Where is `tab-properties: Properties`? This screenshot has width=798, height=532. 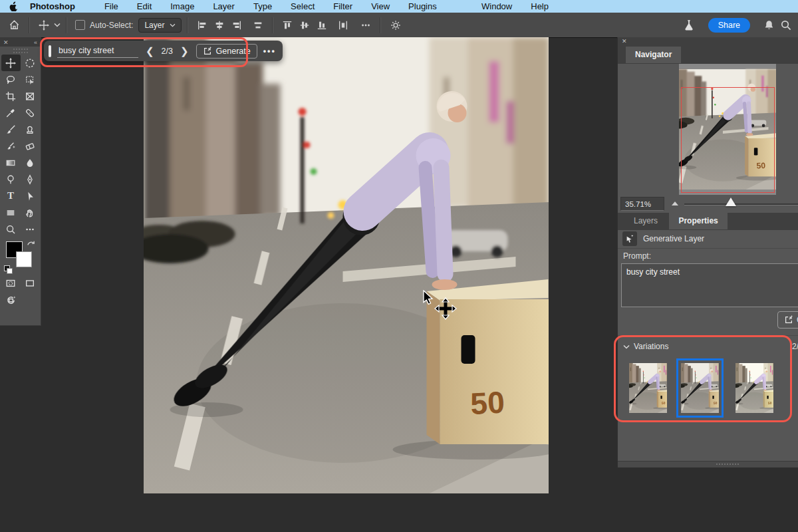 tab-properties: Properties is located at coordinates (698, 221).